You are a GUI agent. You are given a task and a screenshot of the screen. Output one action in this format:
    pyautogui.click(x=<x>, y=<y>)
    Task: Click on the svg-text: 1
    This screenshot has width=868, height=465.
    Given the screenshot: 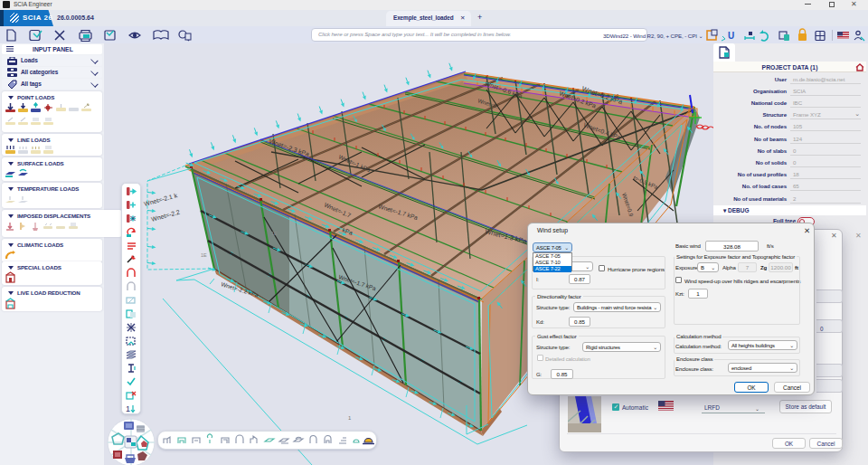 What is the action you would take?
    pyautogui.click(x=128, y=409)
    